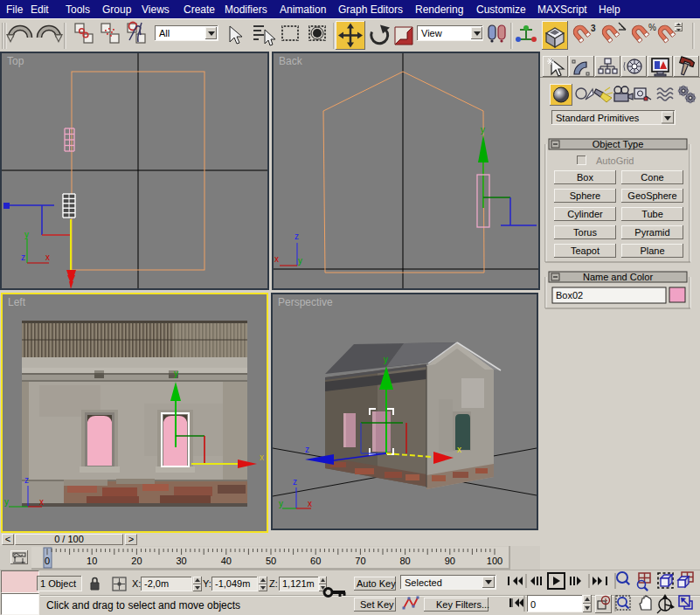 This screenshot has width=700, height=615. Describe the element at coordinates (432, 33) in the screenshot. I see `svg-text: View` at that location.